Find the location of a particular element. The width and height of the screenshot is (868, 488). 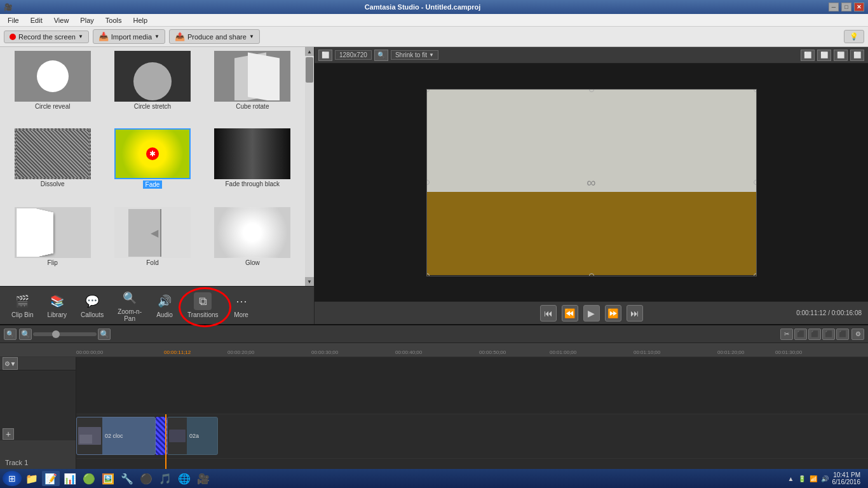

transition-glow: Glow is located at coordinates (253, 245).